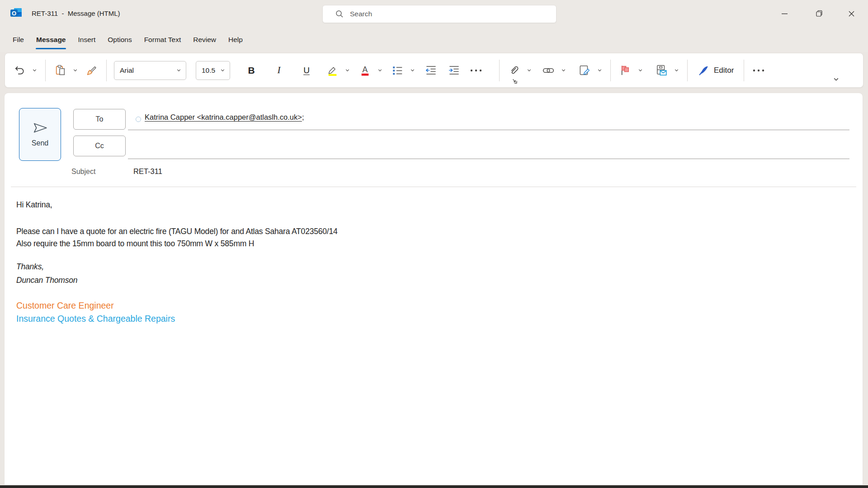  I want to click on follow-up-flag-button, so click(625, 70).